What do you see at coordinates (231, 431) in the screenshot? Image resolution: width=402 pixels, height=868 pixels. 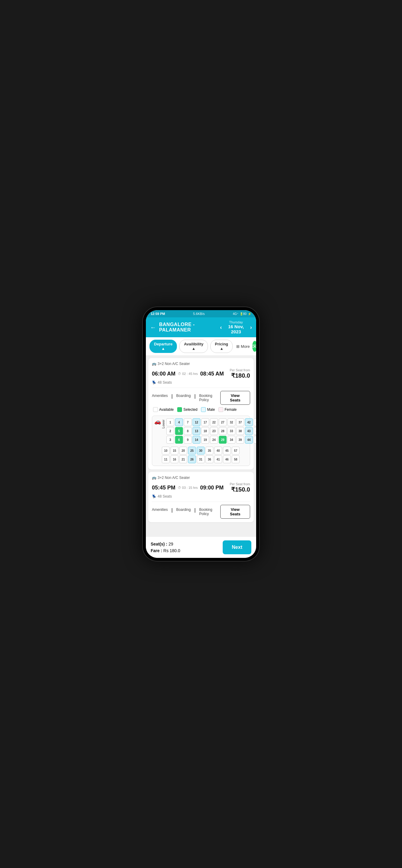 I see `seat-33: 33` at bounding box center [231, 431].